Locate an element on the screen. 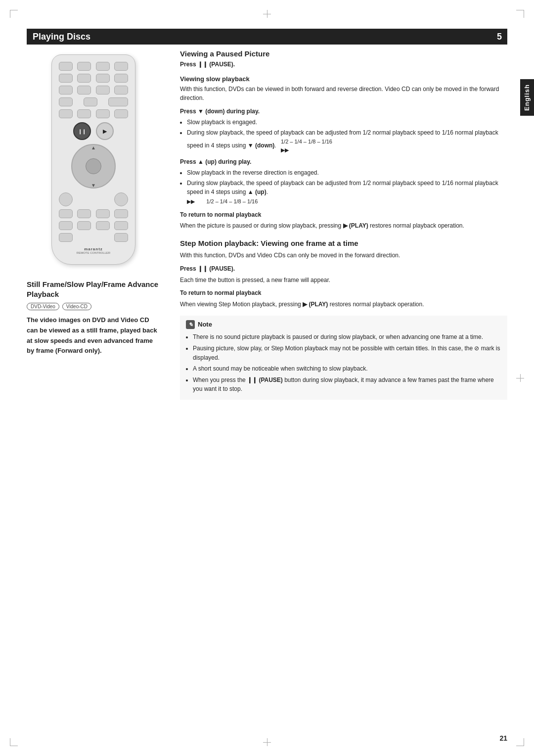  center-cross-top is located at coordinates (267, 14).